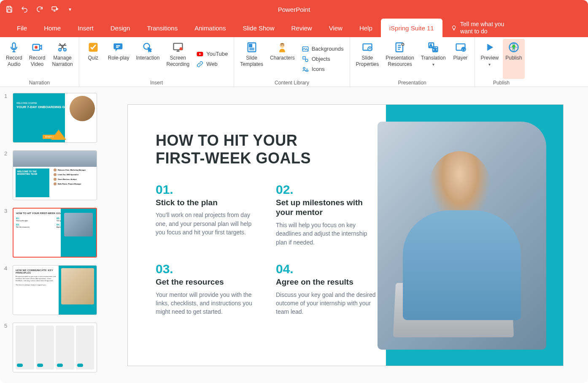  I want to click on quiz-button: Quiz, so click(93, 59).